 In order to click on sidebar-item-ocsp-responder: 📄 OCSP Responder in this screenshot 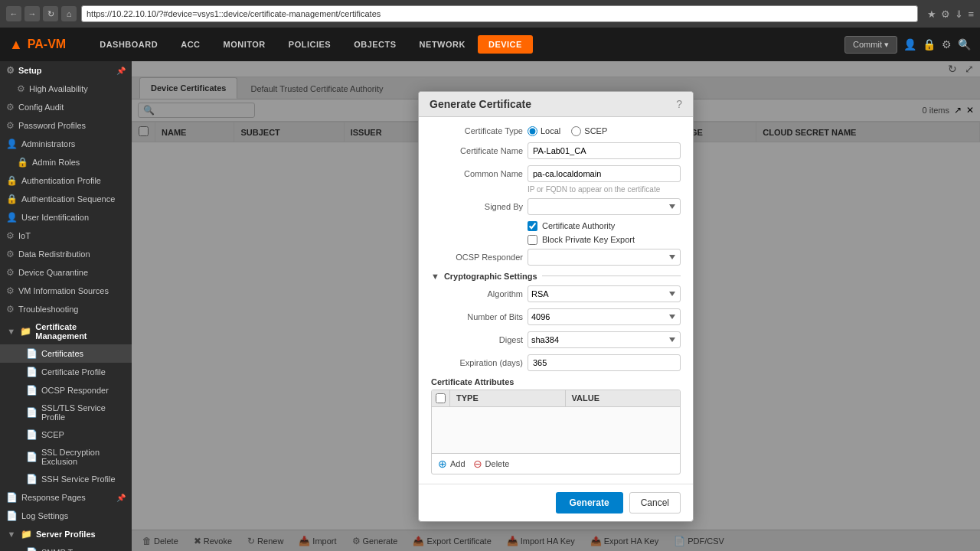, I will do `click(66, 390)`.